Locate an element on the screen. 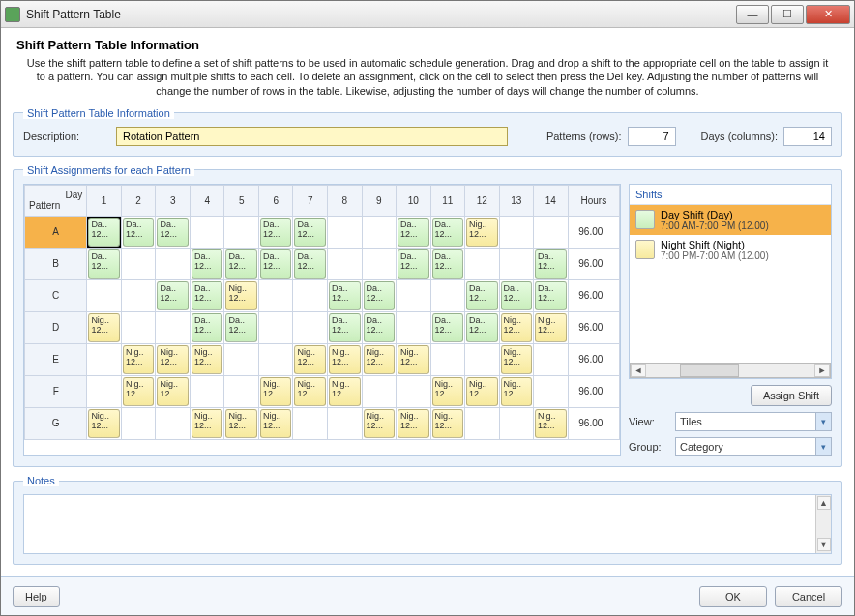 This screenshot has height=616, width=855. notes-scrollbar: ▲ ▼ is located at coordinates (823, 524).